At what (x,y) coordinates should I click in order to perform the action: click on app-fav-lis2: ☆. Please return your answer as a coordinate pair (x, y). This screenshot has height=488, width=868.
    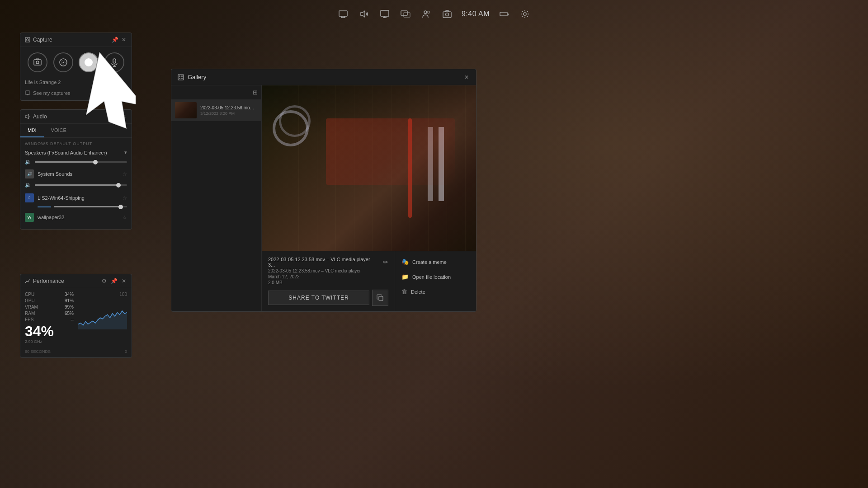
    Looking at the image, I should click on (125, 198).